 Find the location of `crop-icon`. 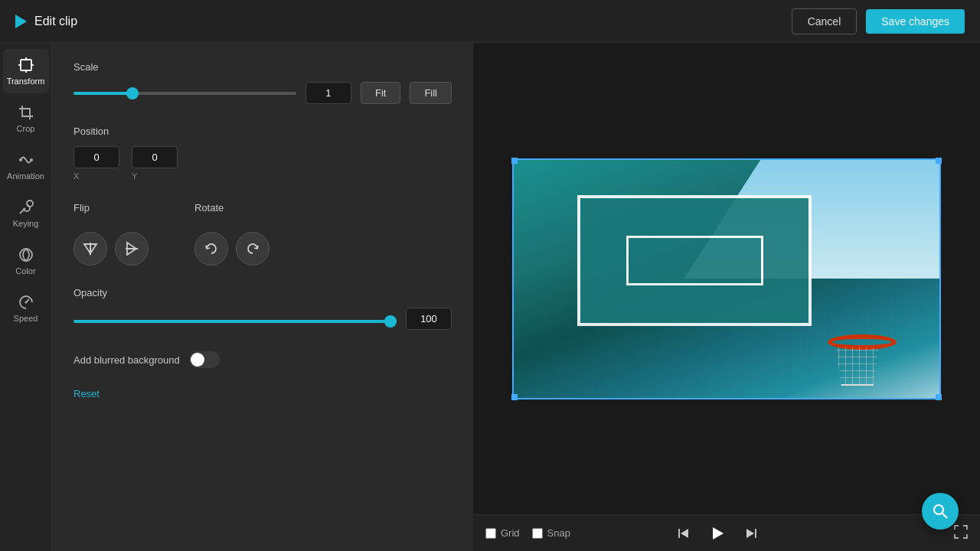

crop-icon is located at coordinates (26, 112).